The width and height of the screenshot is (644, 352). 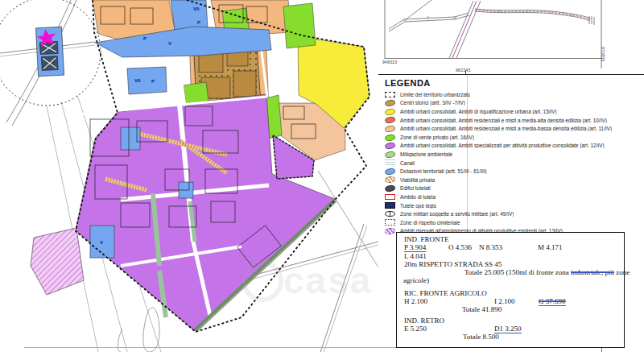 What do you see at coordinates (444, 171) in the screenshot?
I see `legend-item-label: Dotazioni territoriali (artt. 51/III - 6…` at bounding box center [444, 171].